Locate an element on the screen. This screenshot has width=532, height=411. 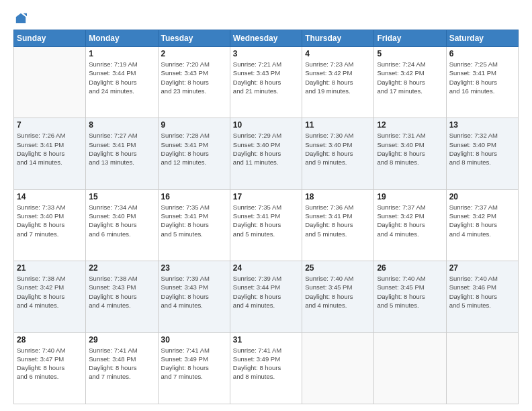
calendar-cell: 1Sunrise: 7:19 AM Sunset: 3:44 PM Daylig… is located at coordinates (122, 83).